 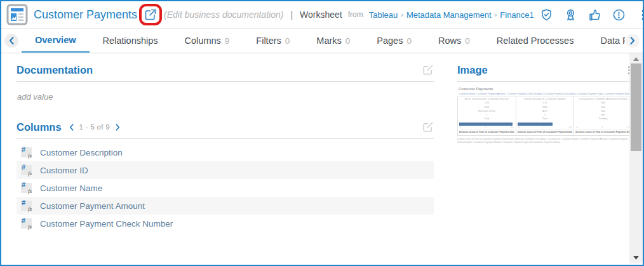 What do you see at coordinates (225, 206) in the screenshot?
I see `column-row-customer-payment-amount: #fx Customer Payment Amount` at bounding box center [225, 206].